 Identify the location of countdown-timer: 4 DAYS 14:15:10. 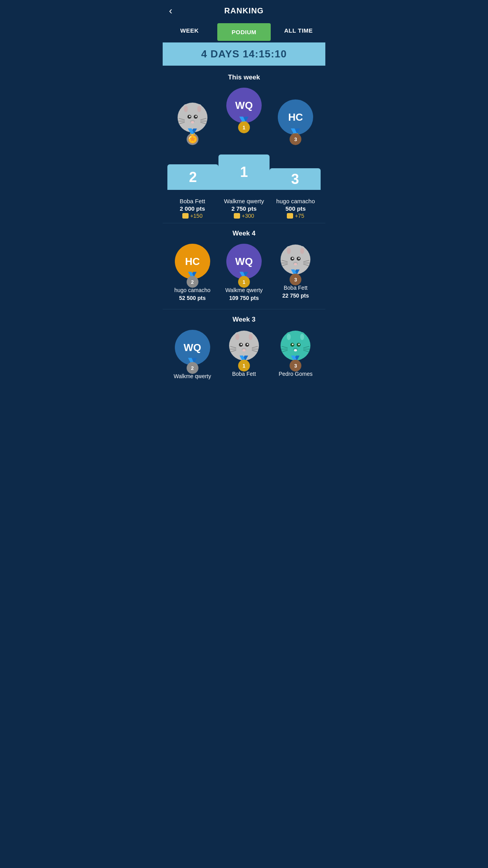
(244, 54).